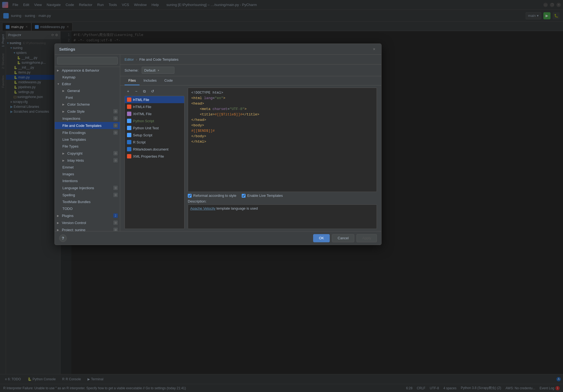  I want to click on help-button: ?, so click(63, 238).